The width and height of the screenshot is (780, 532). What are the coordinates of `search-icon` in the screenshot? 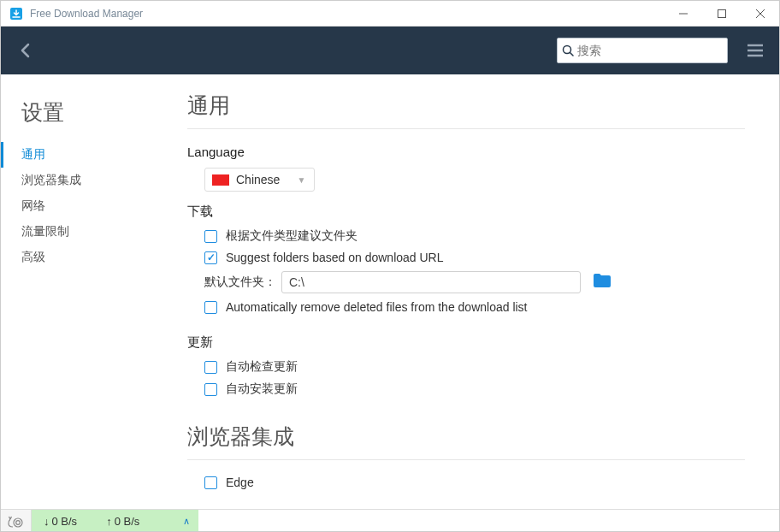 It's located at (568, 50).